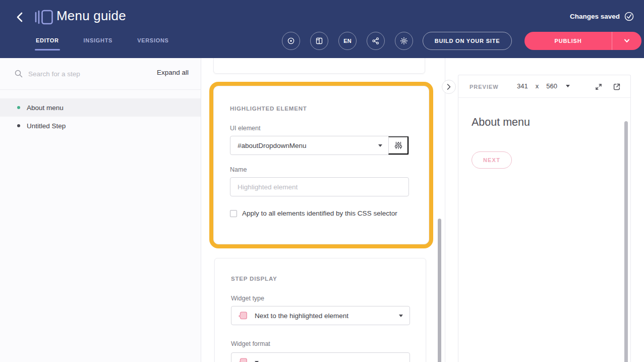 The height and width of the screenshot is (362, 644). I want to click on preview-next-button: NEXT, so click(492, 160).